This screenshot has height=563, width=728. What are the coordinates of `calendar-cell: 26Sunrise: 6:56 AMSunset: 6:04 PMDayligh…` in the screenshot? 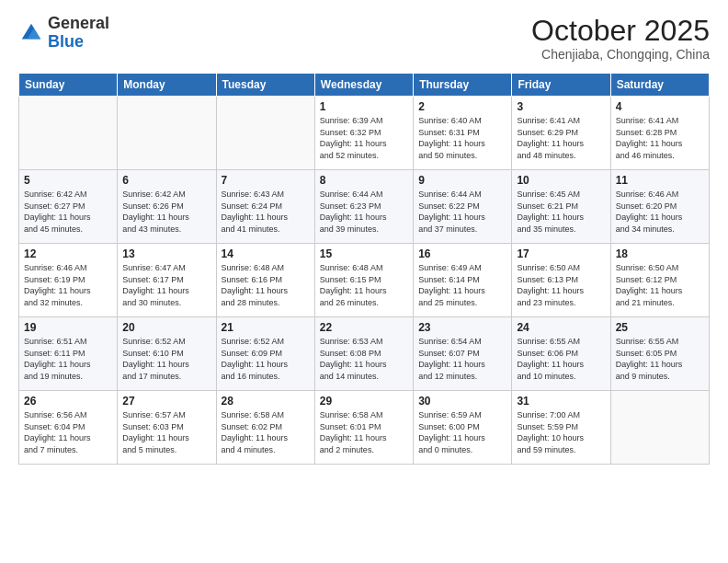 It's located at (68, 428).